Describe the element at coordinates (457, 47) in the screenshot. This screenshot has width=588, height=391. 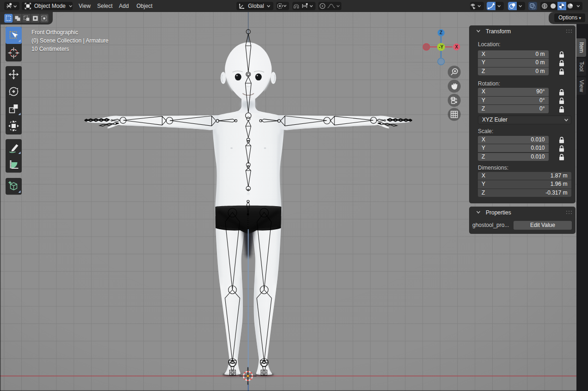
I see `svg-text: X` at that location.